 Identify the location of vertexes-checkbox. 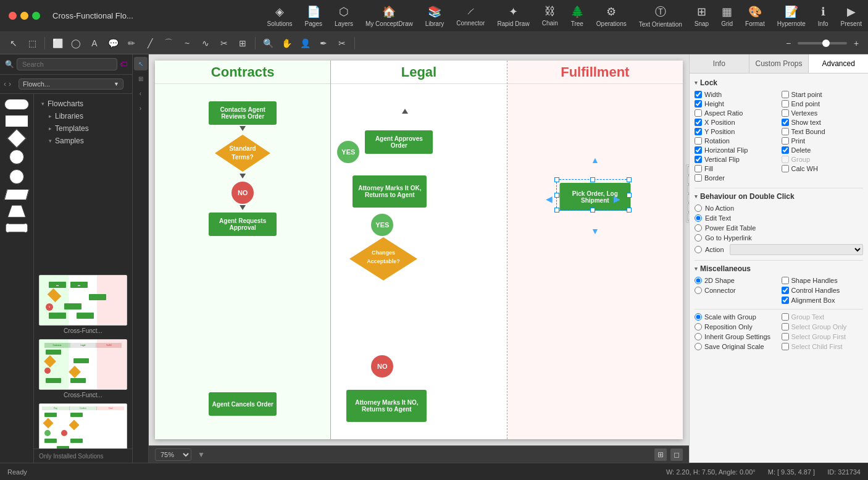
(785, 113).